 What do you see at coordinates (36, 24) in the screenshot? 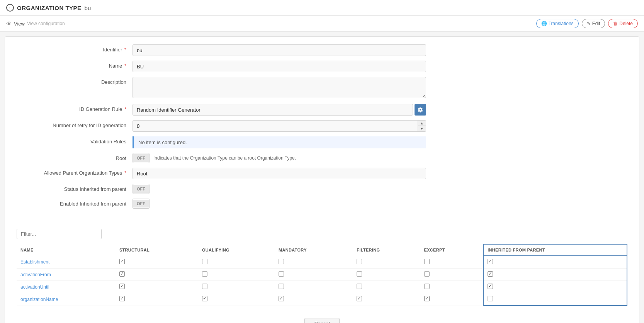
I see `toolbar-left: 👁 View View configuration` at bounding box center [36, 24].